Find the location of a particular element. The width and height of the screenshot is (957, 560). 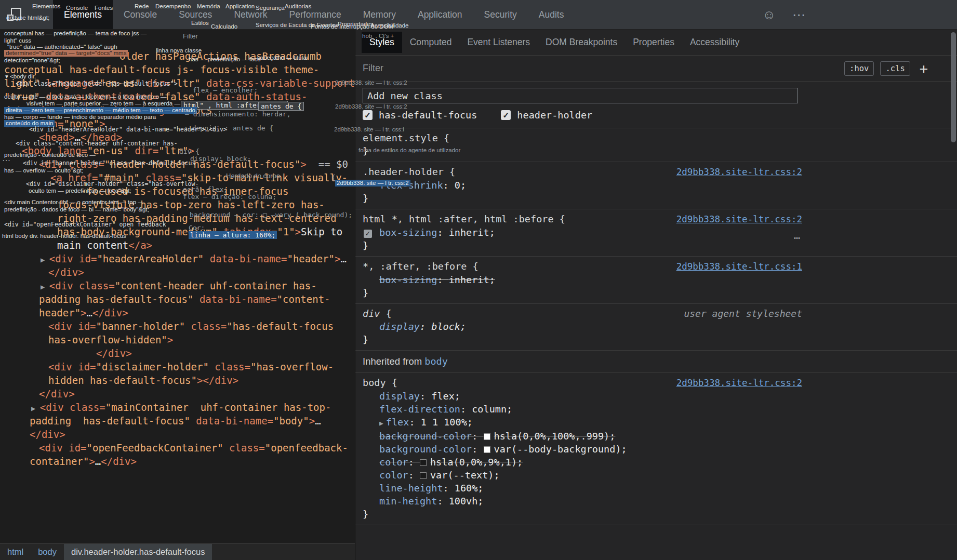

css-declaration: background-color: var(--body-background)… is located at coordinates (656, 449).